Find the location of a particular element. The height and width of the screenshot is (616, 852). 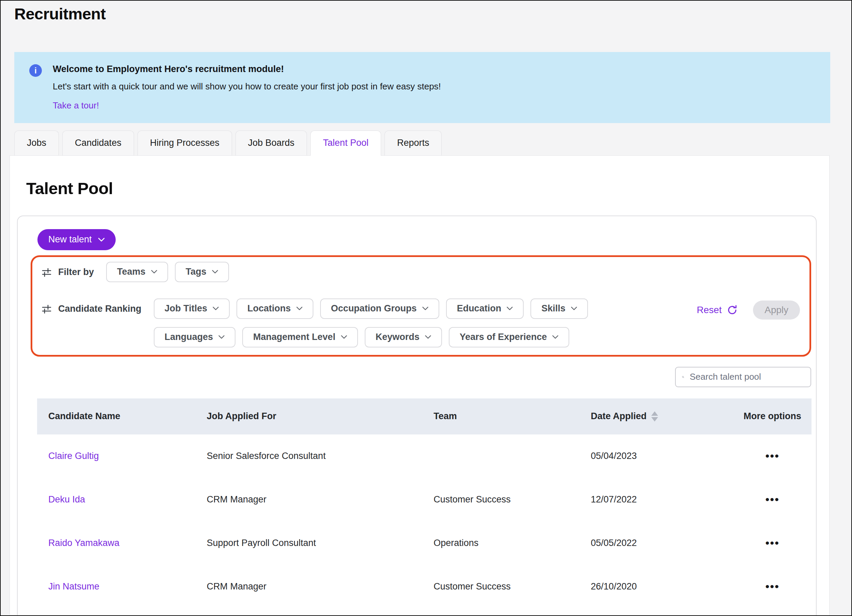

tab-job-boards: Job Boards is located at coordinates (271, 143).